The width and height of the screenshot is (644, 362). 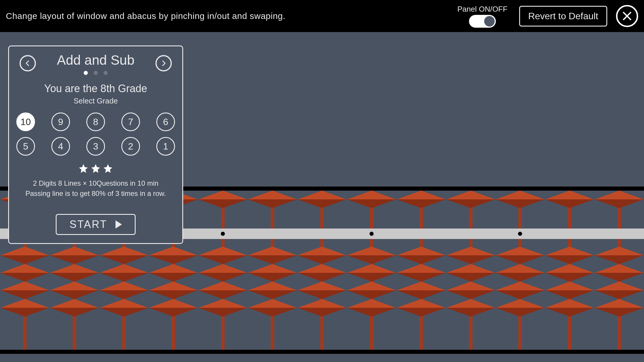 I want to click on prev-mode-button, so click(x=28, y=63).